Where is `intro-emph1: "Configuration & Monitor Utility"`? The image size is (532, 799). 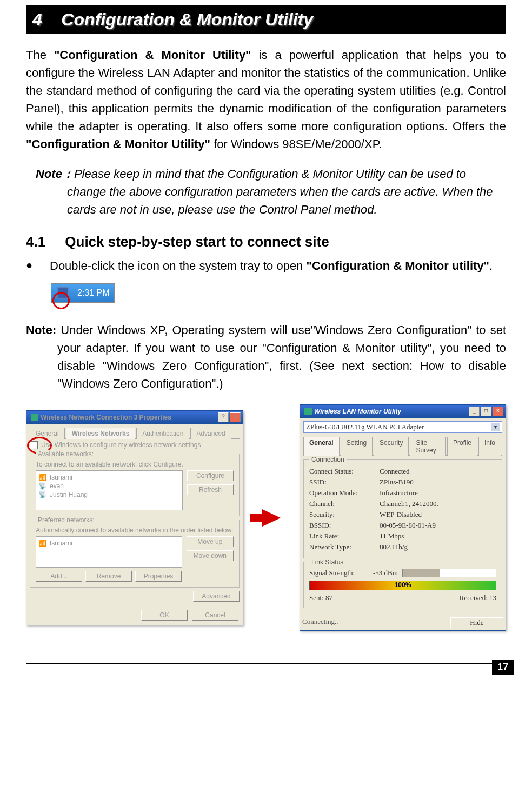
intro-emph1: "Configuration & Monitor Utility" is located at coordinates (152, 55).